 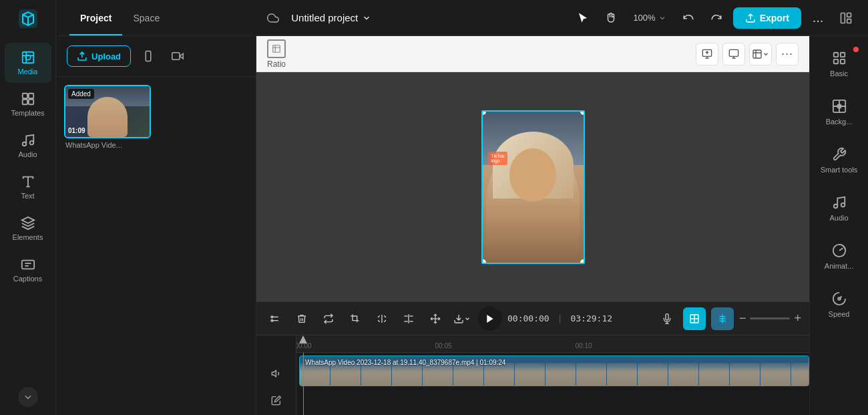 What do you see at coordinates (120, 18) in the screenshot?
I see `project-tabs: Project Space` at bounding box center [120, 18].